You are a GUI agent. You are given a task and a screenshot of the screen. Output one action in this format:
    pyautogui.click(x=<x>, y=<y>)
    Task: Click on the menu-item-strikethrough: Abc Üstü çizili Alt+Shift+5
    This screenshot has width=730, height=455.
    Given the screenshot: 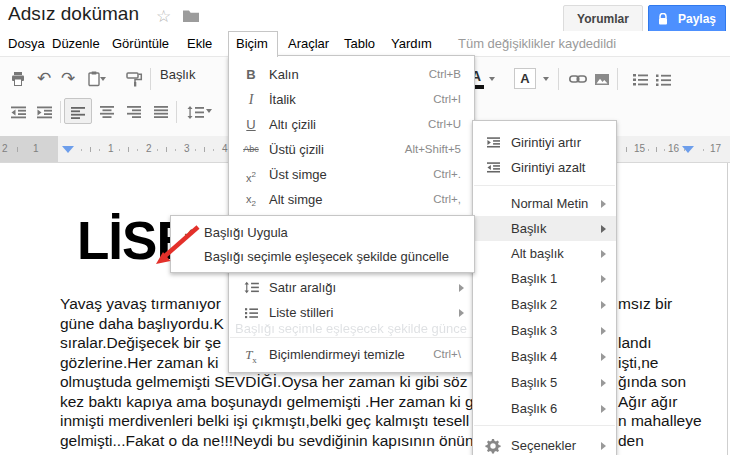 What is the action you would take?
    pyautogui.click(x=352, y=150)
    